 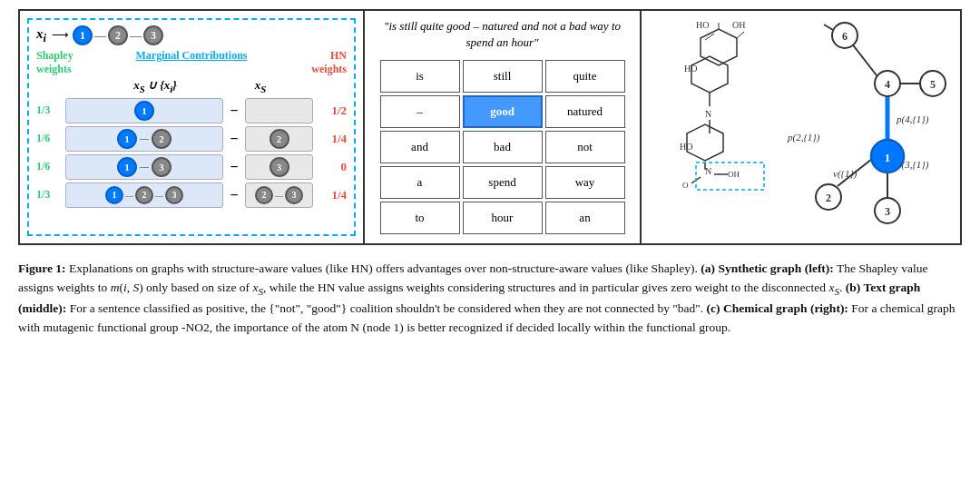 What do you see at coordinates (118, 35) in the screenshot?
I see `node-2-header: 2` at bounding box center [118, 35].